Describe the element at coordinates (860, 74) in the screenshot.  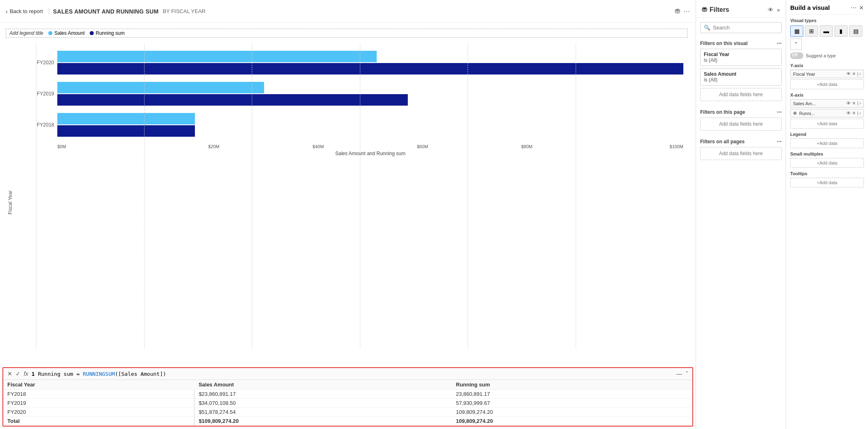
I see `chip-expand-icon: ›` at that location.